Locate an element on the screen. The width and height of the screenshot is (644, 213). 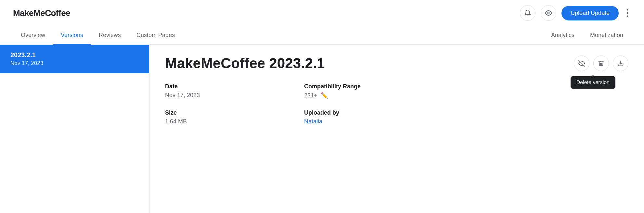
tab-reviews: Reviews is located at coordinates (110, 35).